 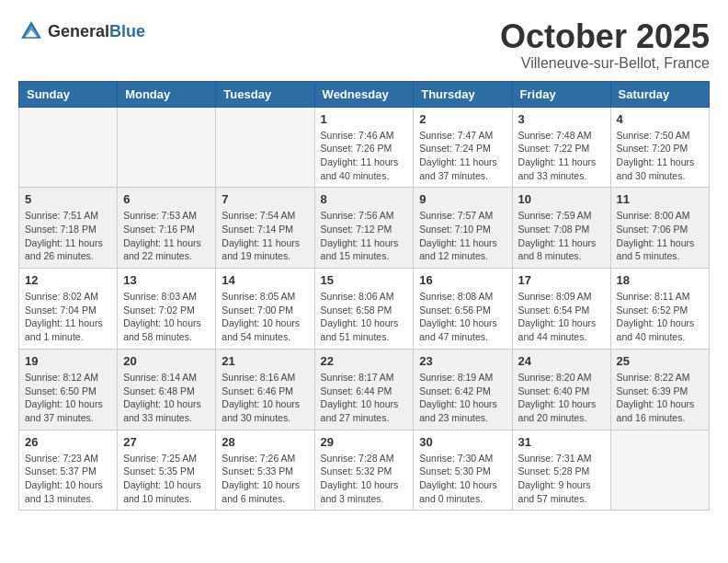 I want to click on day-info: Sunrise: 7:25 AM Sunset: 5:35 PM Dayligh…, so click(x=166, y=478).